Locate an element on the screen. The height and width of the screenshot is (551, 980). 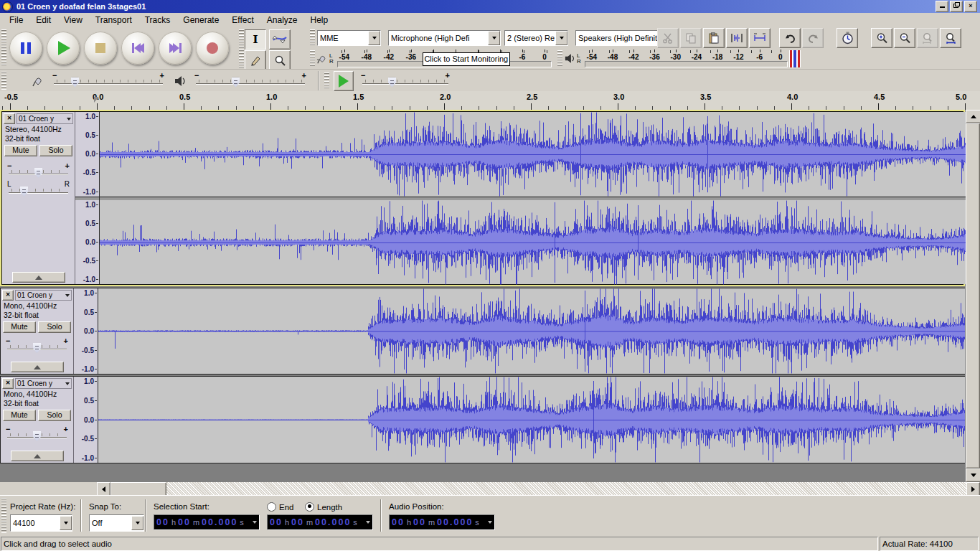
restore-button is located at coordinates (956, 6).